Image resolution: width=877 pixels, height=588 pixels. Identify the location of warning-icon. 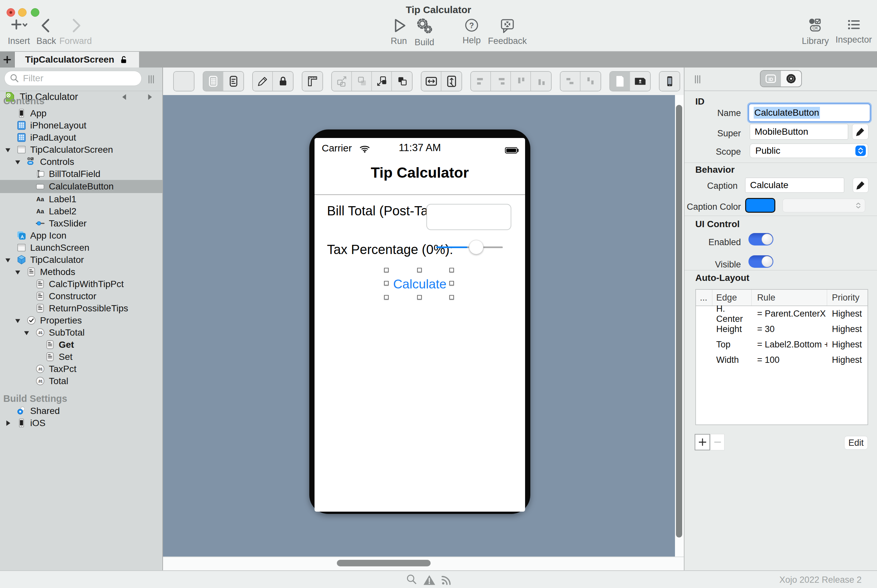
(429, 580).